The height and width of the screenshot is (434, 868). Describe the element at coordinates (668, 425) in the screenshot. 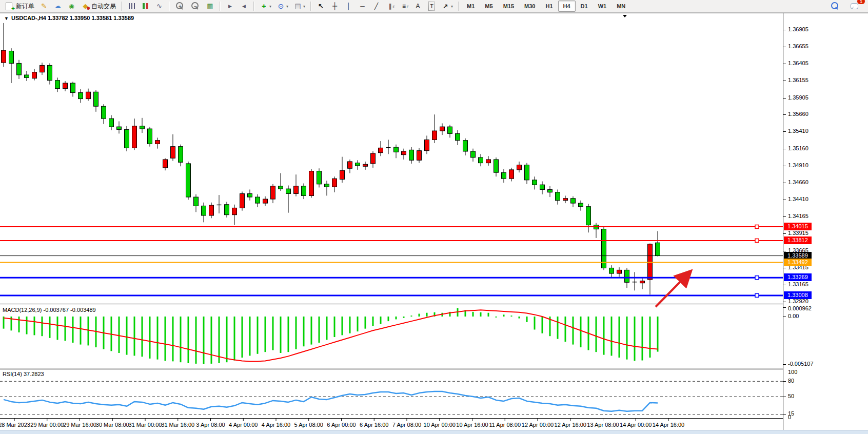

I see `time-label: 14 Apr 16:00` at that location.